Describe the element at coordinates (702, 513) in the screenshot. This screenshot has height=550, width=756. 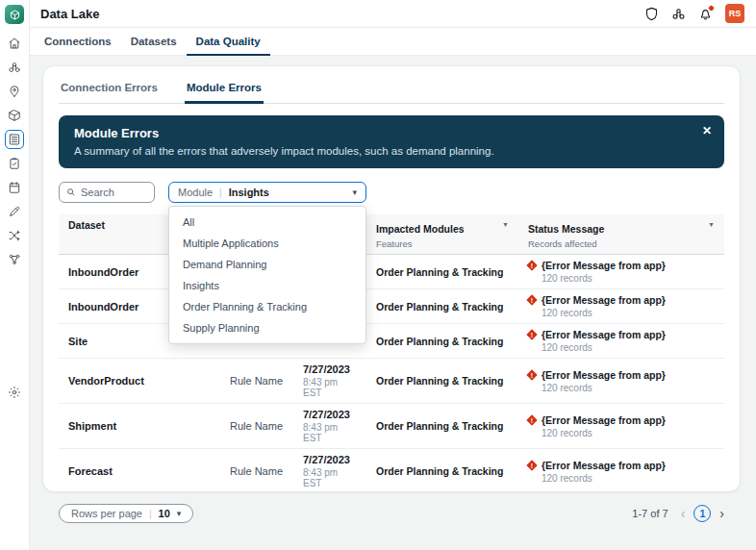
I see `page-1-button: 1` at that location.